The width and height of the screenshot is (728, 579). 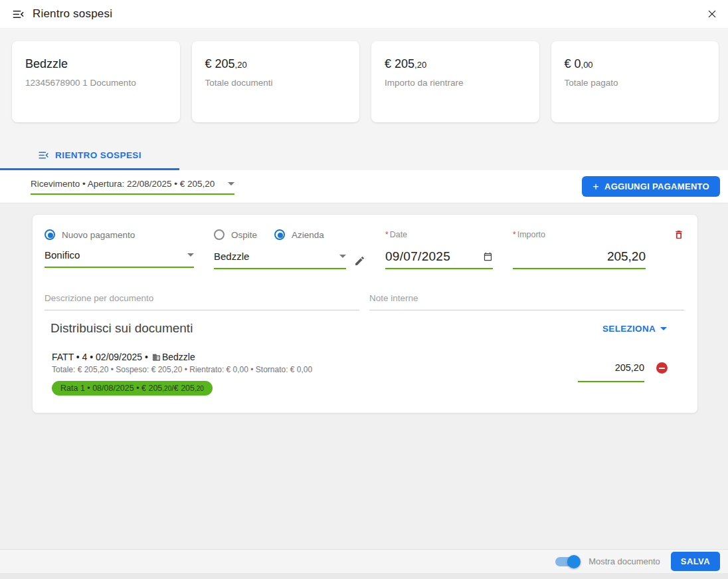 What do you see at coordinates (96, 82) in the screenshot?
I see `company-details: 12345678900 1 Documento` at bounding box center [96, 82].